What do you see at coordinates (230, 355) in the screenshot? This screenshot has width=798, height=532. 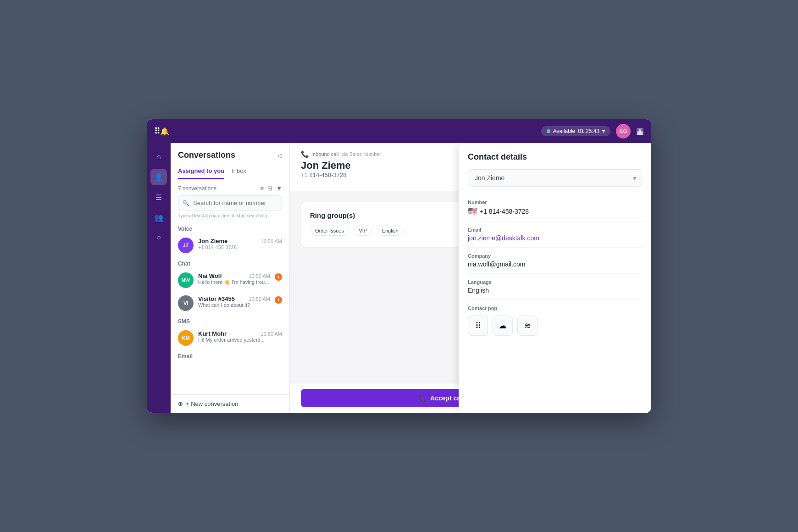 I see `section-email-label: Email` at bounding box center [230, 355].